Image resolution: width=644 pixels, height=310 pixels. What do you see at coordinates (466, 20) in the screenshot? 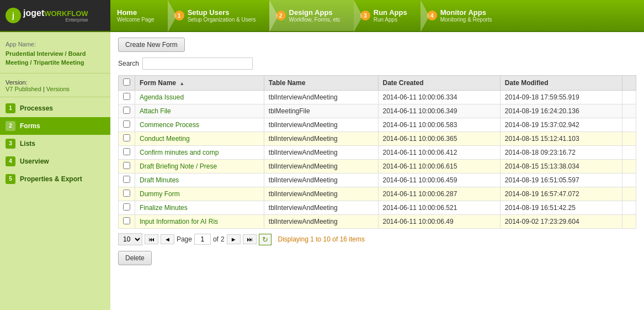
I see `nav-monitor-sub: Monitoring & Reports` at bounding box center [466, 20].